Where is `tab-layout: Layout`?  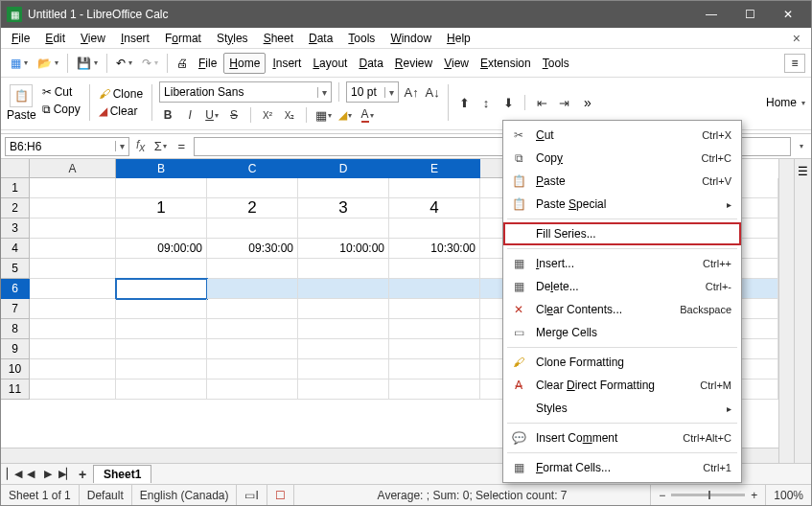
tab-layout: Layout is located at coordinates (330, 63).